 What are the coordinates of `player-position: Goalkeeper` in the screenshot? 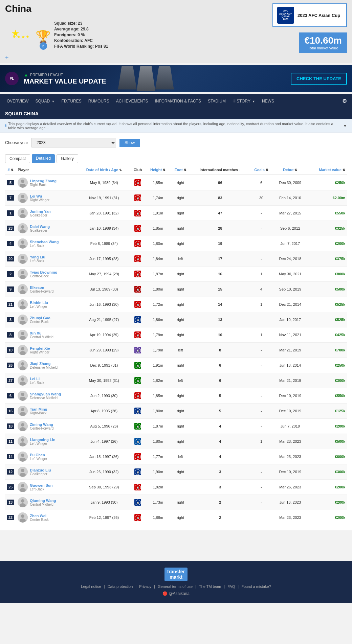 It's located at (40, 215).